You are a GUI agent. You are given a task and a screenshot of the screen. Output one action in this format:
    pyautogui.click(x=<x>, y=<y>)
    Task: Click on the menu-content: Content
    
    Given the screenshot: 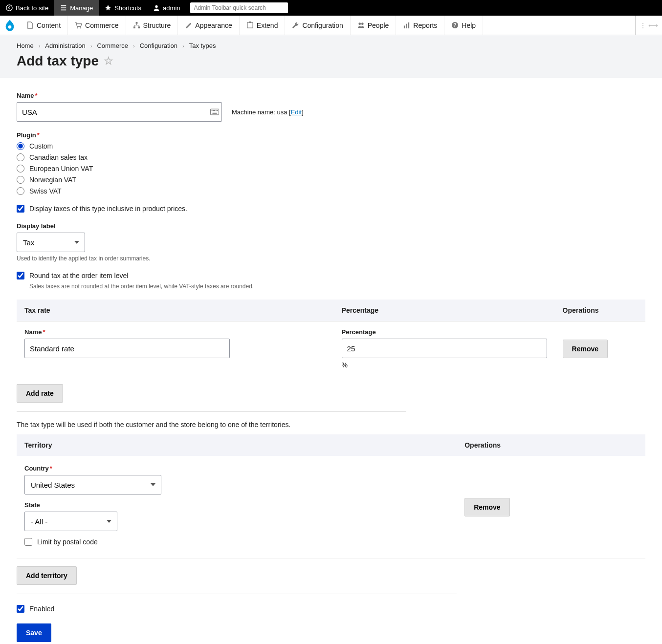 What is the action you would take?
    pyautogui.click(x=44, y=25)
    